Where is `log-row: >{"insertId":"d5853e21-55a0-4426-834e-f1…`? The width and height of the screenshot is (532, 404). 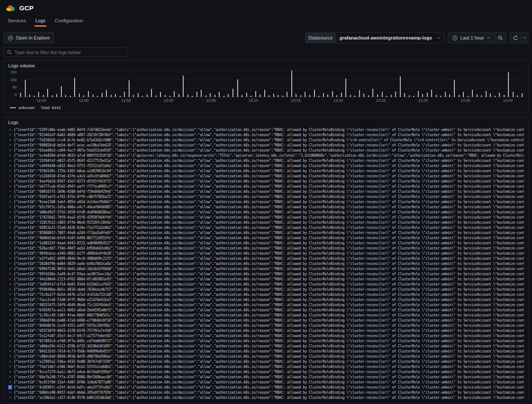
log-row: >{"insertId":"d5853e21-55a0-4426-834e-f1… is located at coordinates (266, 228).